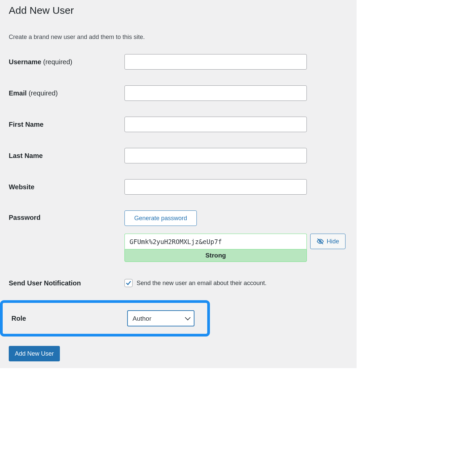  I want to click on email-row: Email (required), so click(178, 93).